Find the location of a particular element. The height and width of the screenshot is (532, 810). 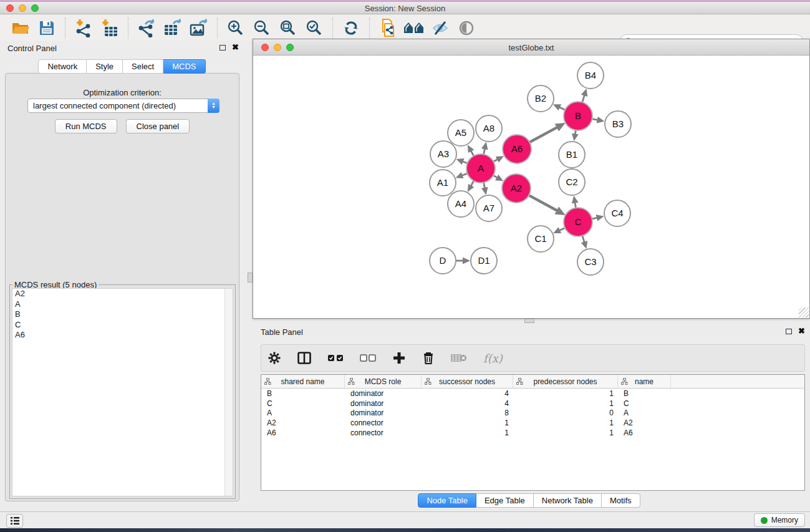

tab-node-table: Node Table is located at coordinates (447, 500).